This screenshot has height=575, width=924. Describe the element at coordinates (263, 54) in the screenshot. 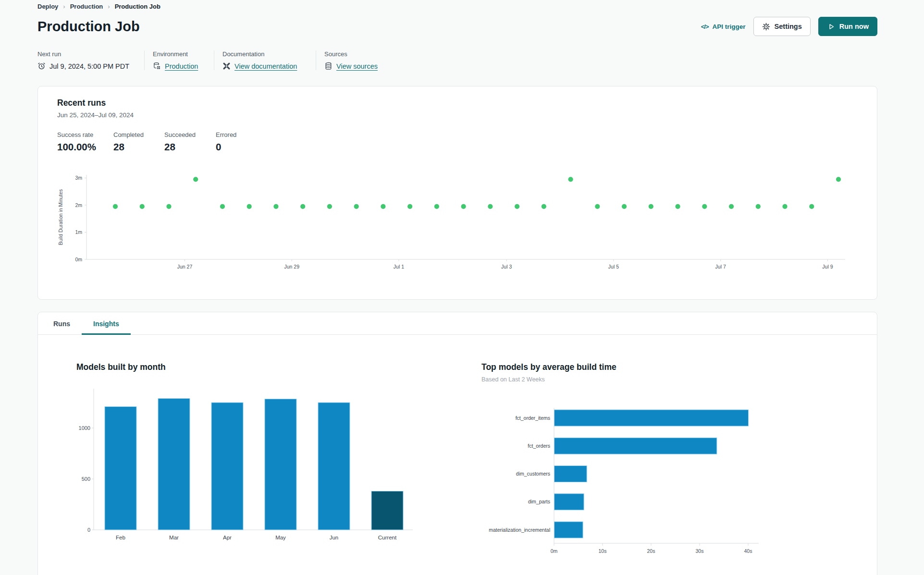

I see `documentation-label: Documentation` at that location.